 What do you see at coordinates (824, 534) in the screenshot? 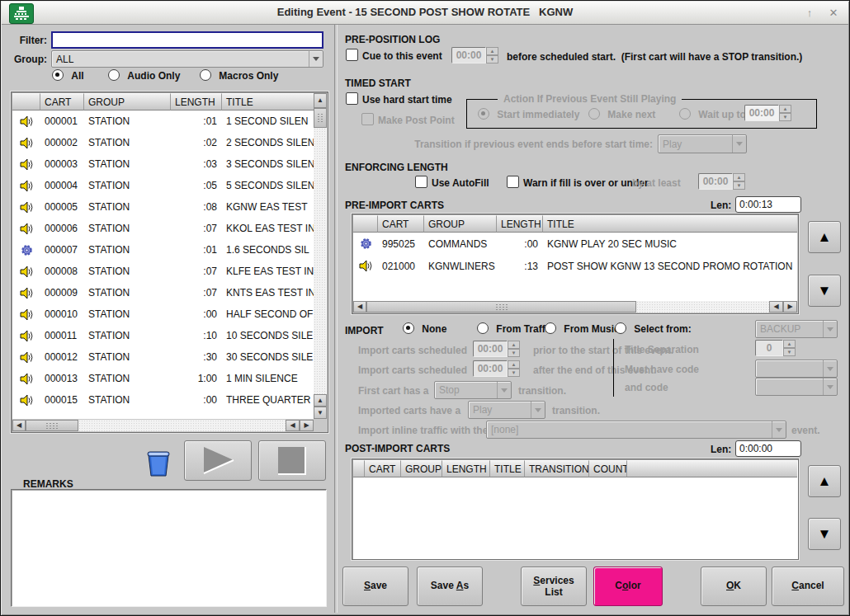
I see `post-import-move-down-button: ▼` at bounding box center [824, 534].